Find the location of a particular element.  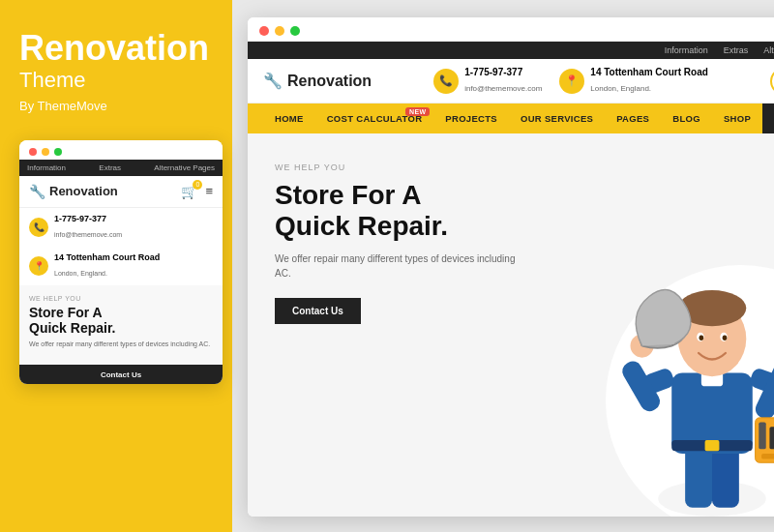

brand-byline: By ThemeMove is located at coordinates (116, 106).